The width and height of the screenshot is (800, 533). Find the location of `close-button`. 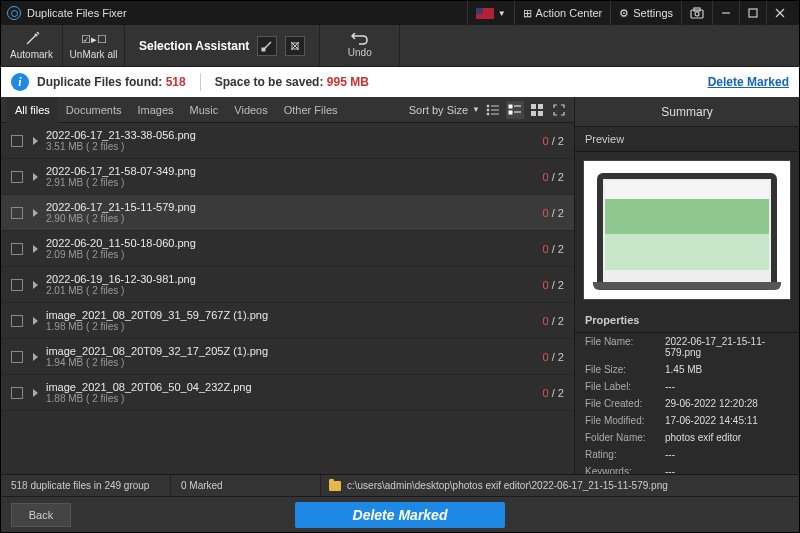

close-button is located at coordinates (780, 13).